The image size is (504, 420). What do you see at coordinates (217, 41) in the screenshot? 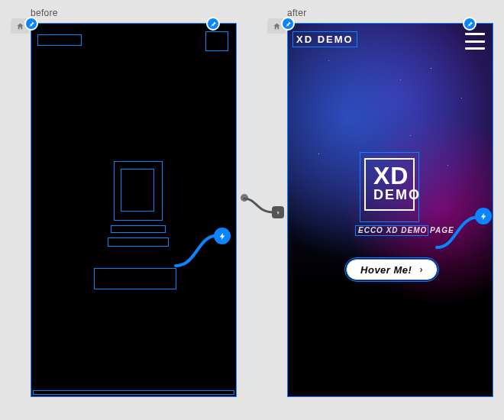
I see `menu-placeholder` at bounding box center [217, 41].